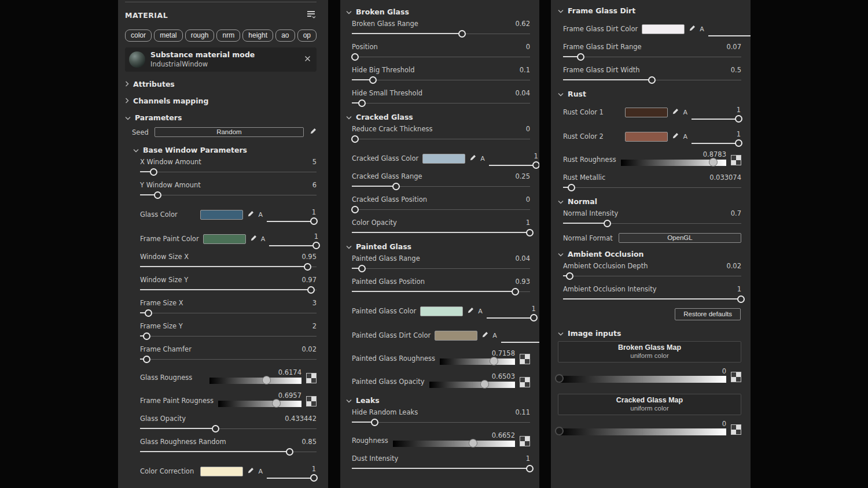 The height and width of the screenshot is (488, 868). I want to click on channel-button-color: color, so click(138, 36).